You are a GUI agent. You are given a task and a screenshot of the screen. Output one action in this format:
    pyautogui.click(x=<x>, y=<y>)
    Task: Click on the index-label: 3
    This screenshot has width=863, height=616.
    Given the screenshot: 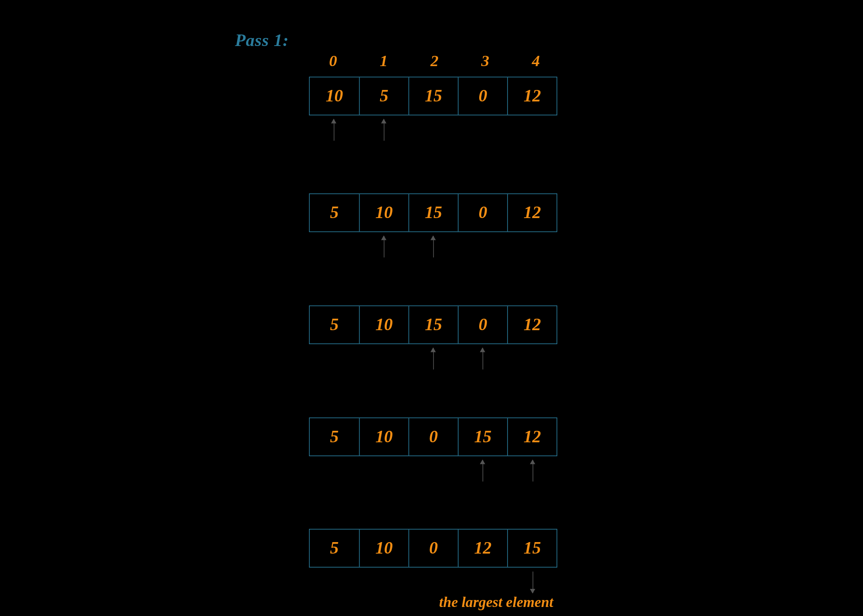 What is the action you would take?
    pyautogui.click(x=485, y=61)
    